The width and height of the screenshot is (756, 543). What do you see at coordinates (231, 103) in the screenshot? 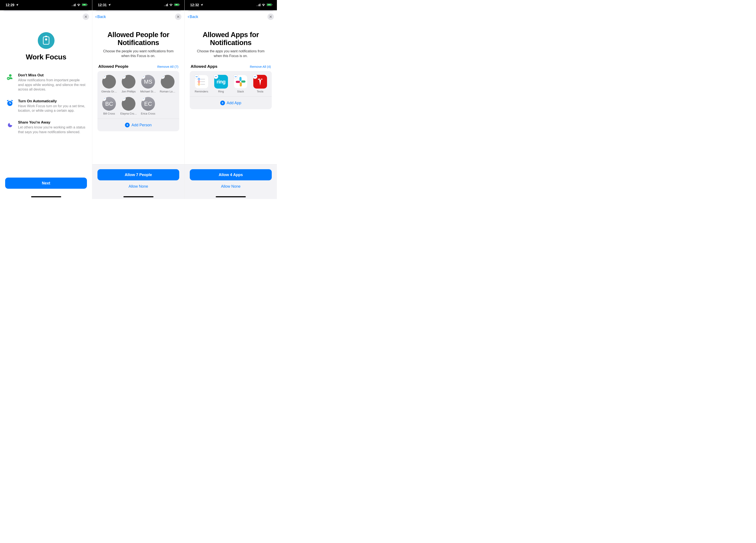
I see `add-app-button: + Add App` at bounding box center [231, 103].